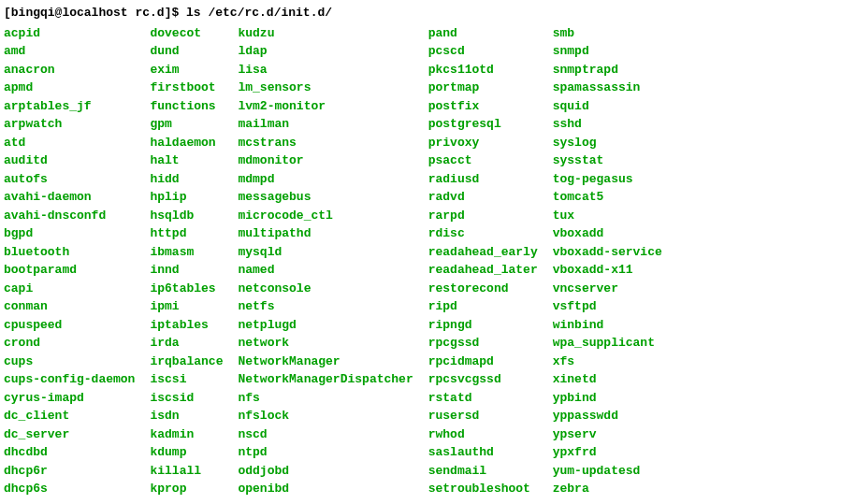 This screenshot has width=855, height=504. I want to click on file-entry: mysqld, so click(326, 252).